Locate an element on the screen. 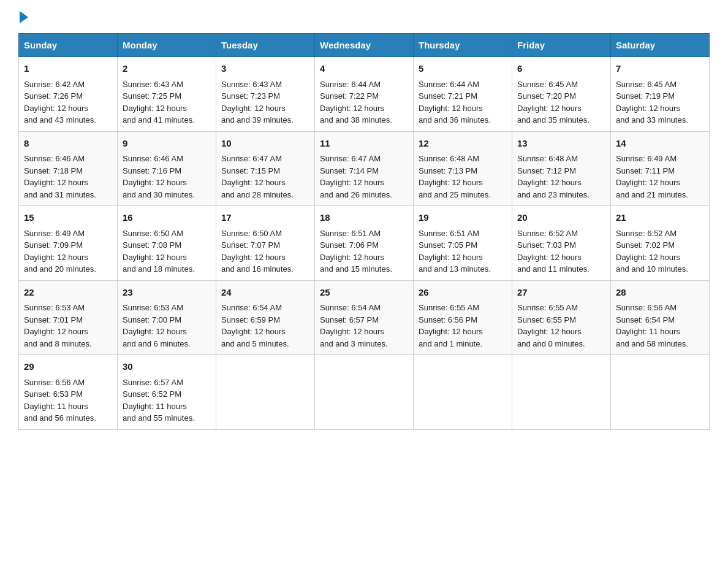  calendar-cell: 26Sunrise: 6:55 AMSunset: 6:56 PMDayligh… is located at coordinates (463, 318).